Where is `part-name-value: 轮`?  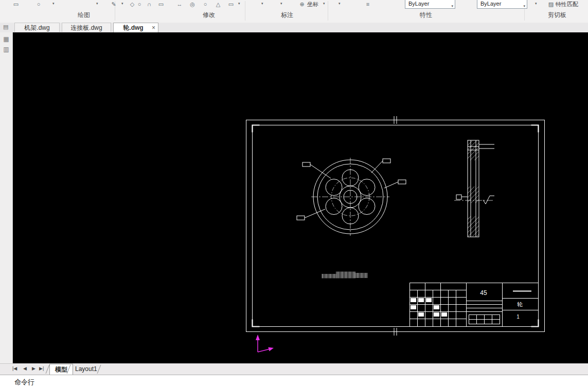 part-name-value: 轮 is located at coordinates (520, 304).